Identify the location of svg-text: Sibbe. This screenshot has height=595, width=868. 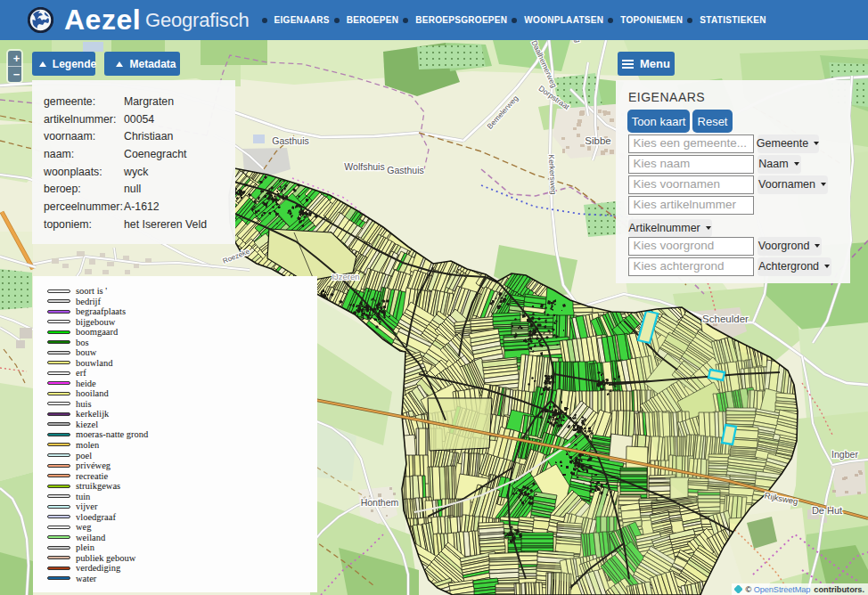
(597, 141).